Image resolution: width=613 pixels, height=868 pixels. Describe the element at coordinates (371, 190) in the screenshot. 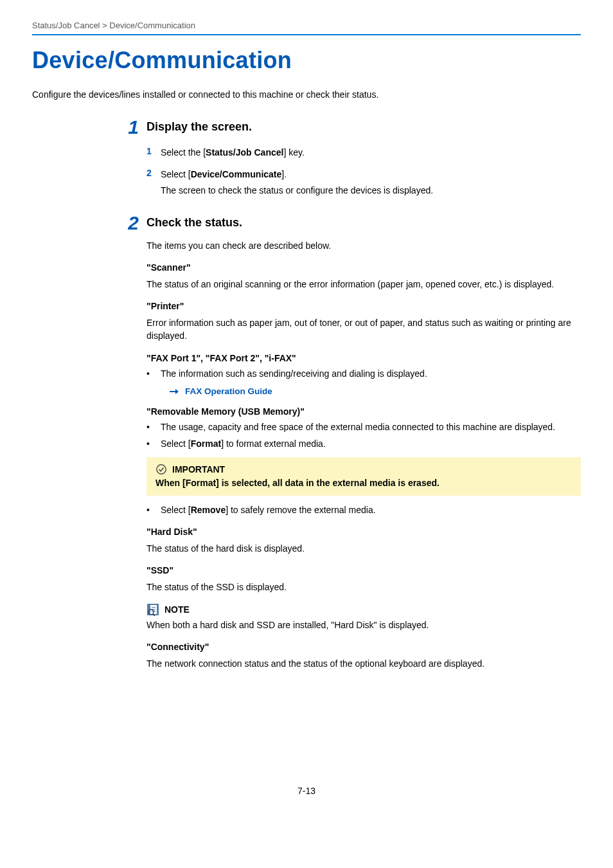

I see `substep-follow-text: The screen to check the status or config…` at that location.